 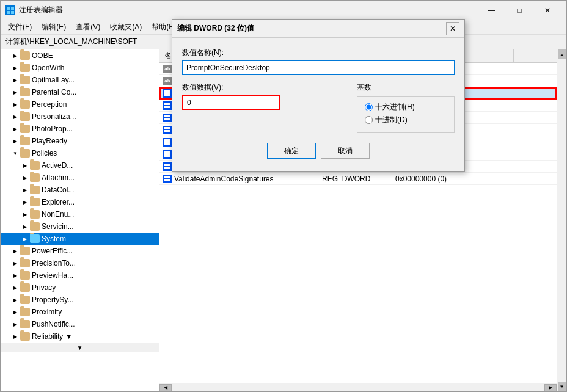 What do you see at coordinates (345, 151) in the screenshot?
I see `cancel-button: 取消` at bounding box center [345, 151].